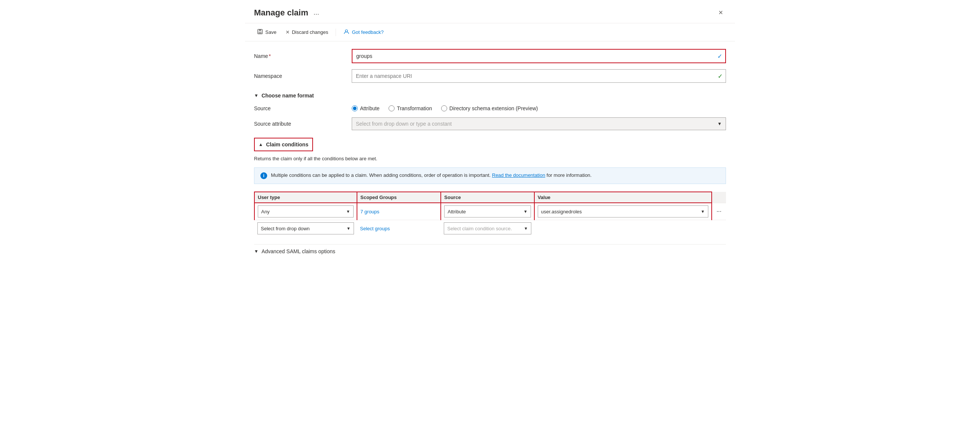  What do you see at coordinates (298, 251) in the screenshot?
I see `advanced-saml-label: Advanced SAML claims options` at bounding box center [298, 251].